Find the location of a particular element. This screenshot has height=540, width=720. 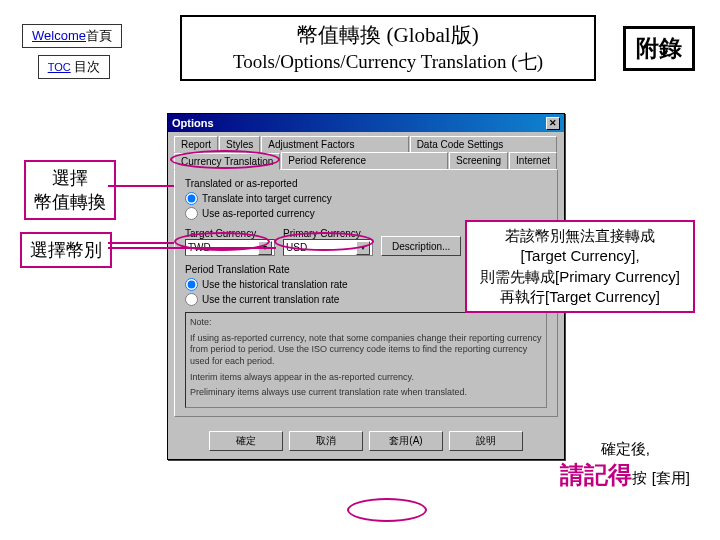

dialog-title-text: Options is located at coordinates (193, 123).